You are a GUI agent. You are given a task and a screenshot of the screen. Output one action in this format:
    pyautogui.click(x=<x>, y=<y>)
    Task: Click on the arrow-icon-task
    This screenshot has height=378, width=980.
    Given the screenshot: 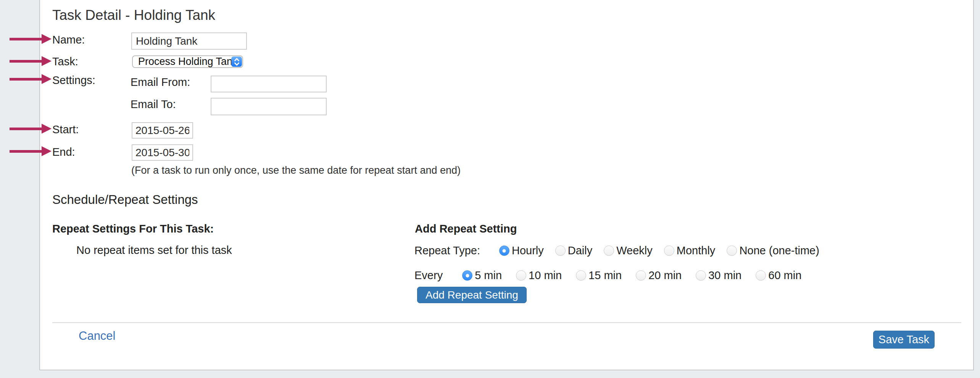 What is the action you would take?
    pyautogui.click(x=31, y=61)
    